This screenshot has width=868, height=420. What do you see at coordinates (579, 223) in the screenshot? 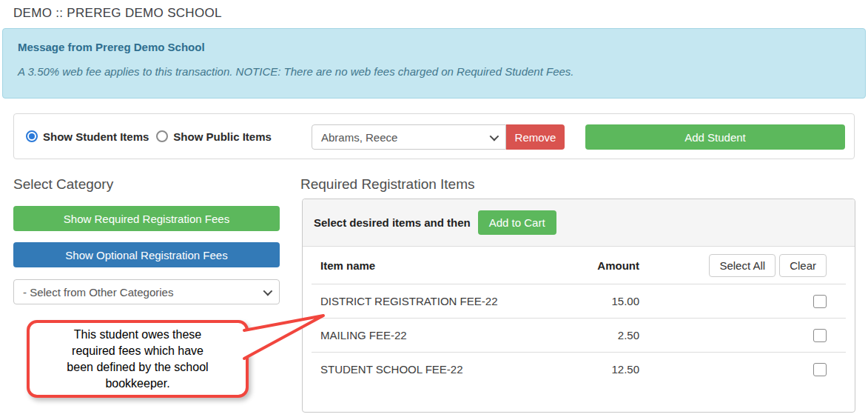
I see `panel-header: Select desired items and then Add to Car…` at bounding box center [579, 223].